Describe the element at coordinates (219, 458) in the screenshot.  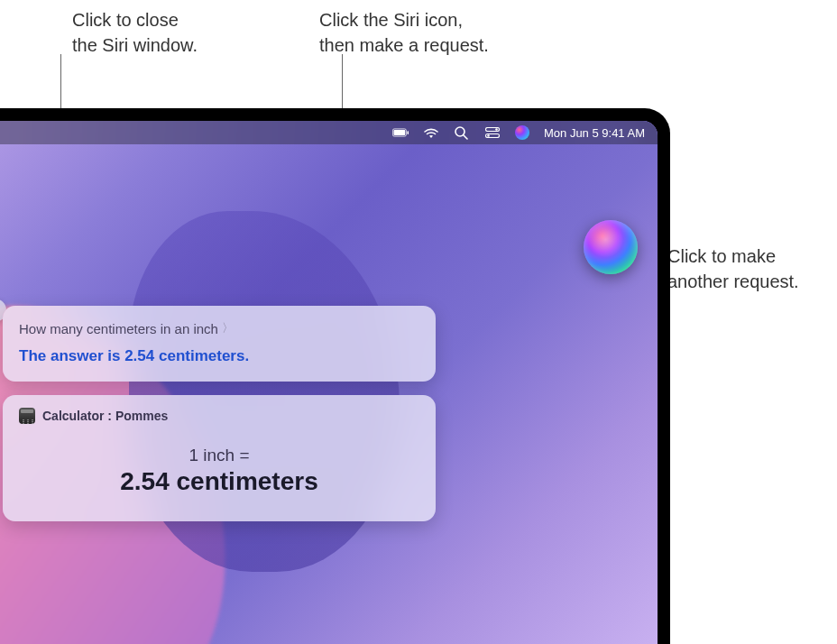
I see `siri-calculator-card: Calculator : Pommes 1 inch = 2.54 centim…` at that location.